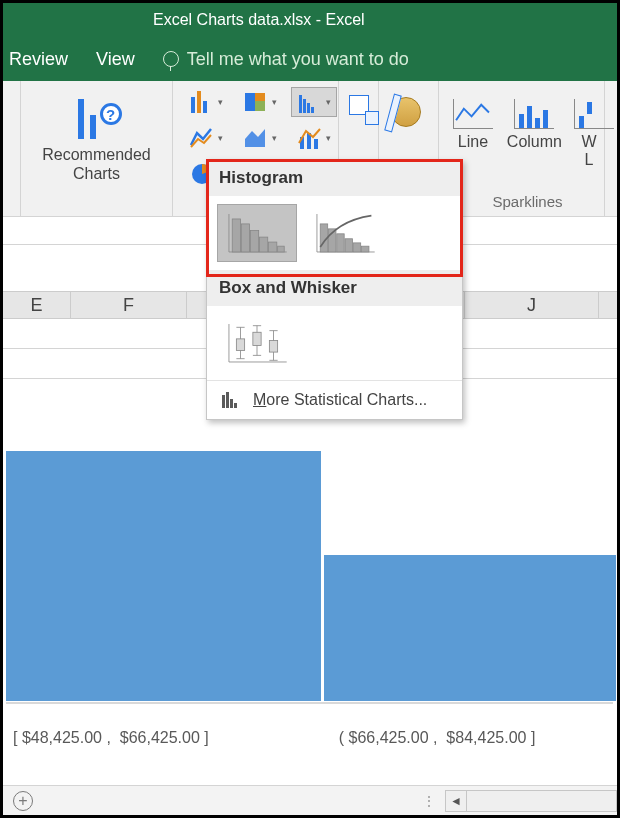 The image size is (620, 818). Describe the element at coordinates (38, 60) in the screenshot. I see `tab-review: Review` at that location.